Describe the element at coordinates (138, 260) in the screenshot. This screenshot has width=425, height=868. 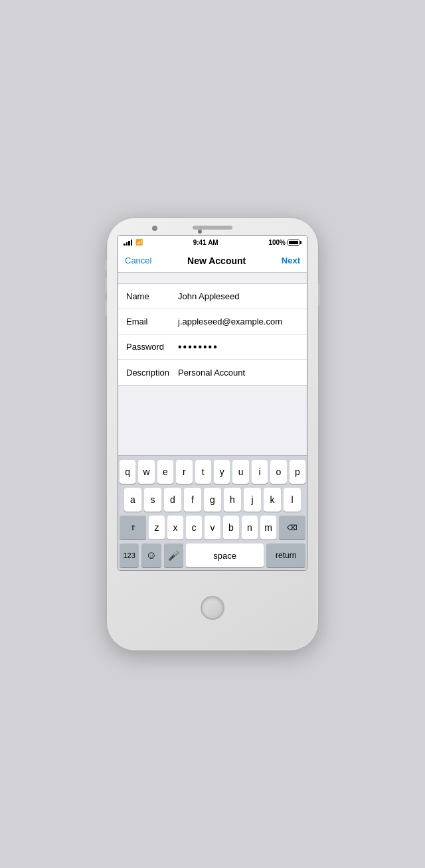
I see `cancel-button: Cancel` at that location.